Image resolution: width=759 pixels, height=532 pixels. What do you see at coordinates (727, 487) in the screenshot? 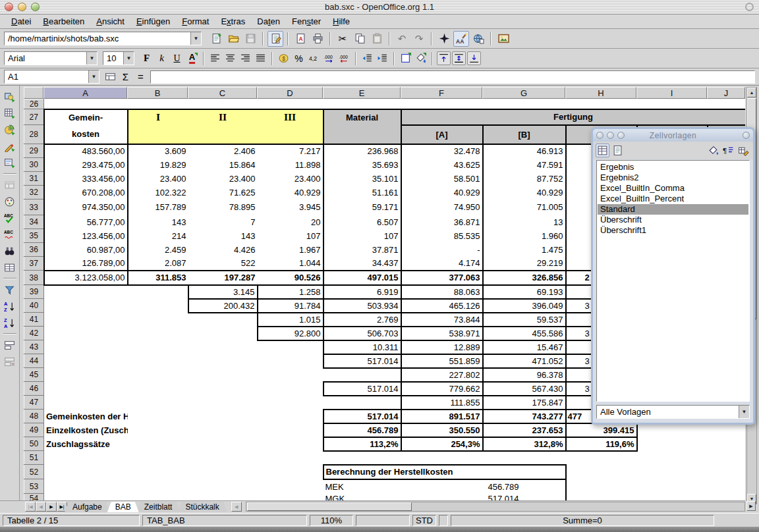
I see `cell-J53` at bounding box center [727, 487].